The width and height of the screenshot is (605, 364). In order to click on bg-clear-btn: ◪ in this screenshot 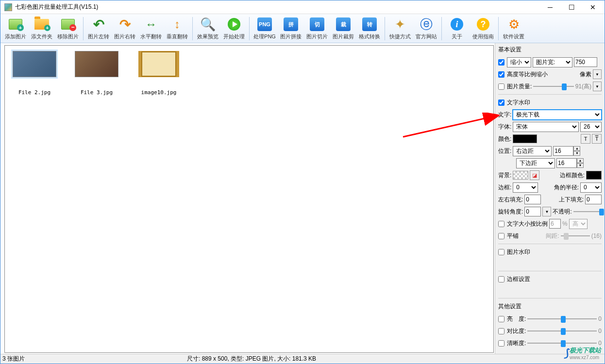, I will do `click(535, 175)`.